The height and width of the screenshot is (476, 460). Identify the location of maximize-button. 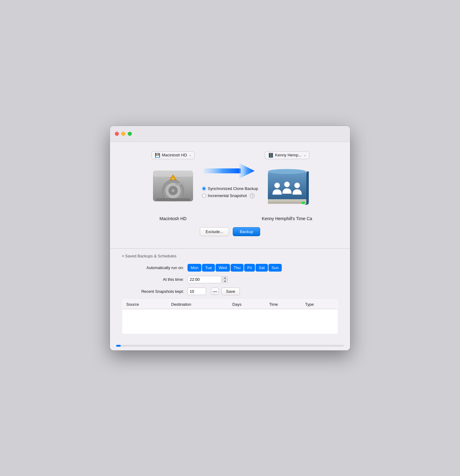
(130, 134).